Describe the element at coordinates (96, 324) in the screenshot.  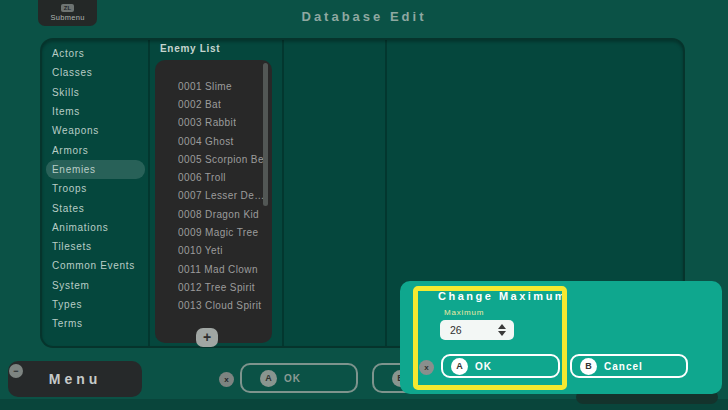
I see `sidebar-item: Terms` at that location.